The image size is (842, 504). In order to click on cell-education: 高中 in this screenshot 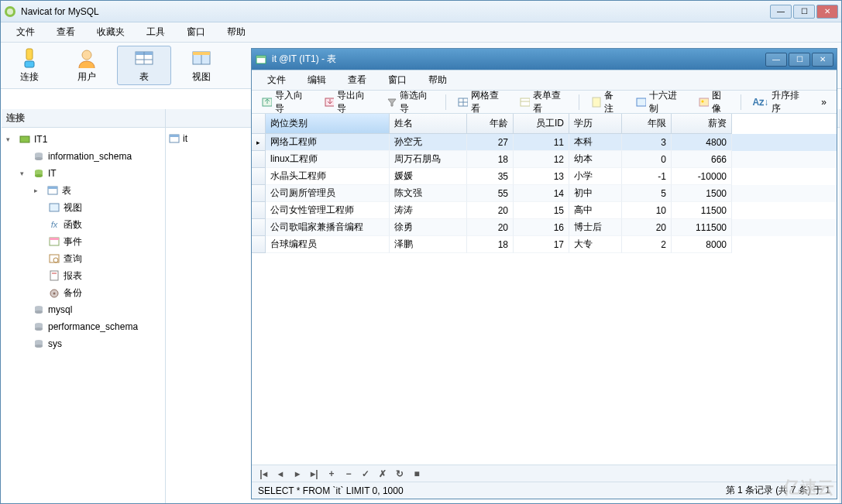, I will do `click(596, 211)`.